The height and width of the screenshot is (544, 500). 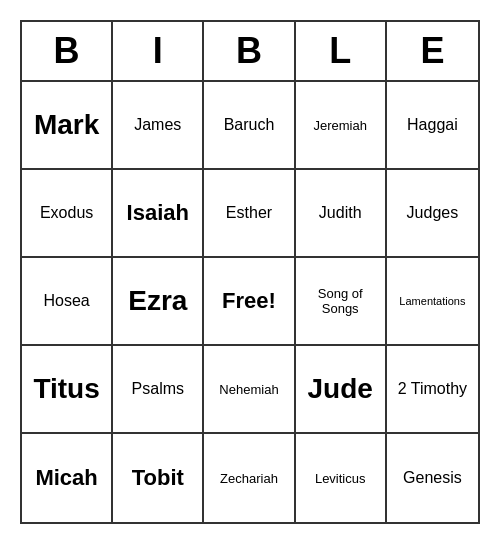 I want to click on cell-label: Genesis, so click(x=432, y=478).